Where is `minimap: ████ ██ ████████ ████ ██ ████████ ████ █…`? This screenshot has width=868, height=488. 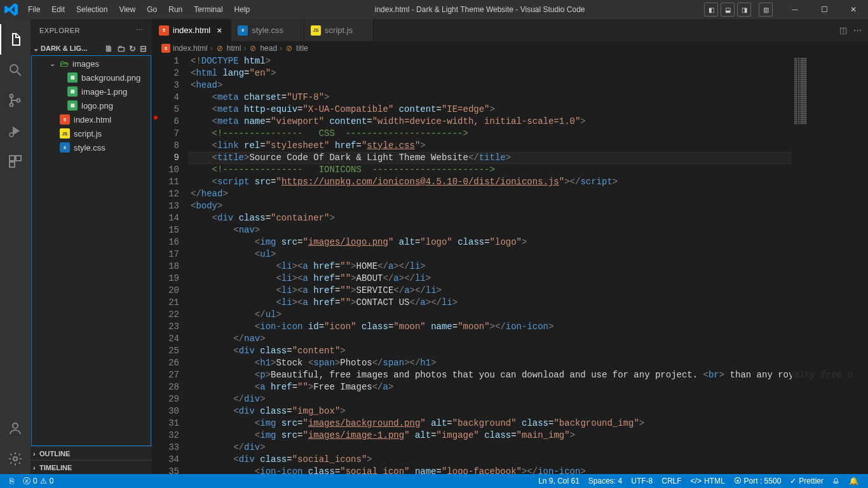
minimap: ████ ██ ████████ ████ ██ ████████ ████ █… is located at coordinates (830, 264).